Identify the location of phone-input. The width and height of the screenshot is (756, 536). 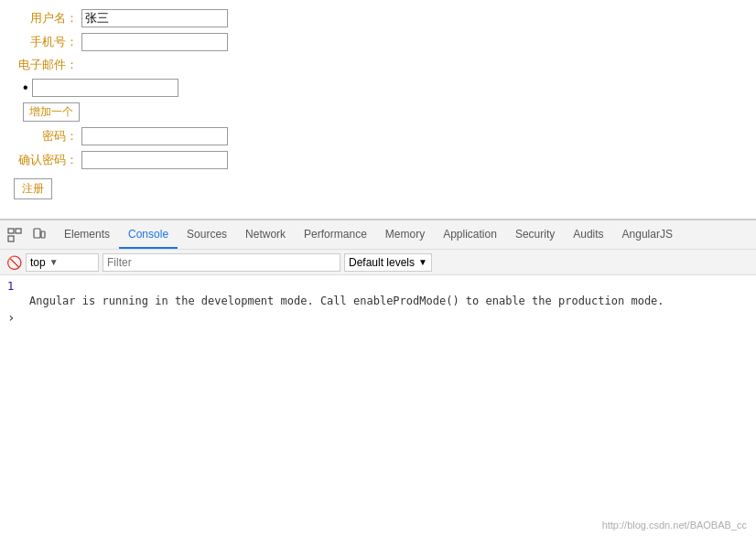
(155, 42).